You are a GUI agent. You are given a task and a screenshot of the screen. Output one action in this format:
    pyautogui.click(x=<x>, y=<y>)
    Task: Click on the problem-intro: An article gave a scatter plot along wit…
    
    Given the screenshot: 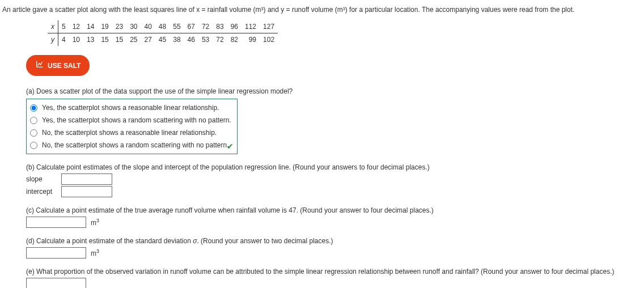 What is the action you would take?
    pyautogui.click(x=322, y=10)
    